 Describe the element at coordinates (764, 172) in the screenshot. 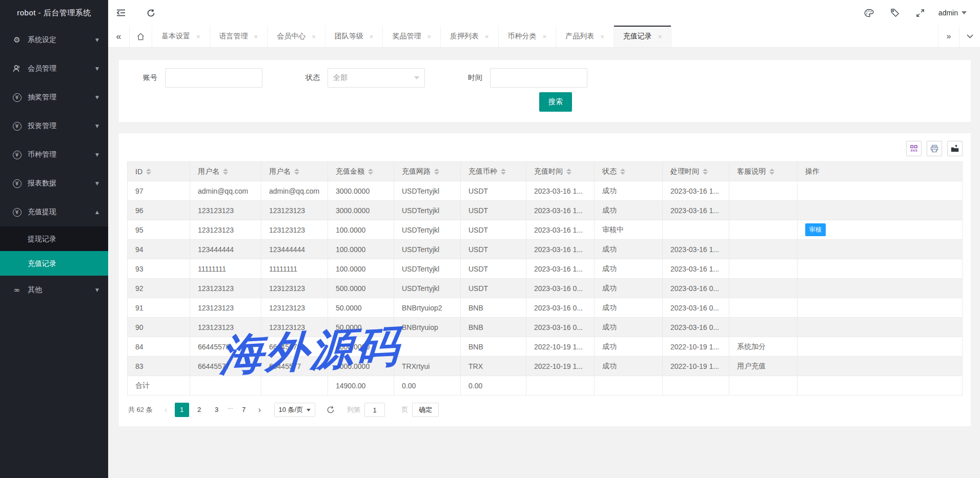

I see `column-header-客服说明: 客服说明` at that location.